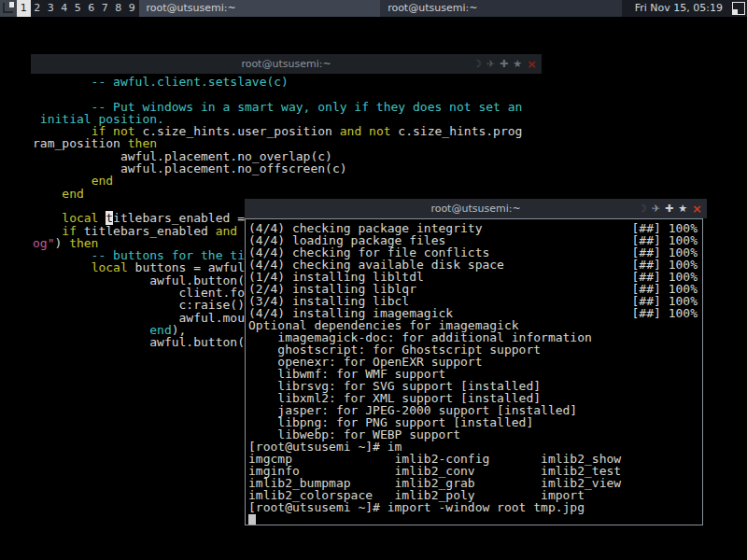  Describe the element at coordinates (458, 131) in the screenshot. I see `code-segment: c.size_hints.prog` at that location.